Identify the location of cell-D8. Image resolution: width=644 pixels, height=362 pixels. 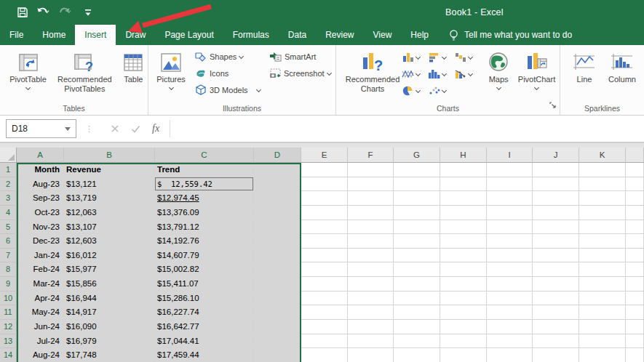
(278, 270).